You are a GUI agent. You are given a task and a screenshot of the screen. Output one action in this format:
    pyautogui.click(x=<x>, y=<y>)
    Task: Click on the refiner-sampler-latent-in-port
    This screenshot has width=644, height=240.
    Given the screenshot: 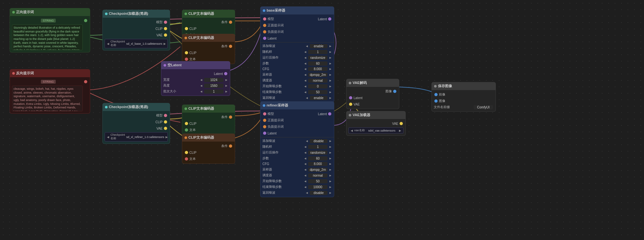 What is the action you would take?
    pyautogui.click(x=265, y=133)
    